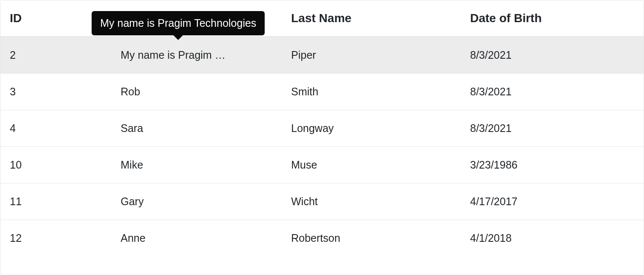 This screenshot has height=275, width=644. Describe the element at coordinates (196, 202) in the screenshot. I see `cell-first: Gary` at that location.